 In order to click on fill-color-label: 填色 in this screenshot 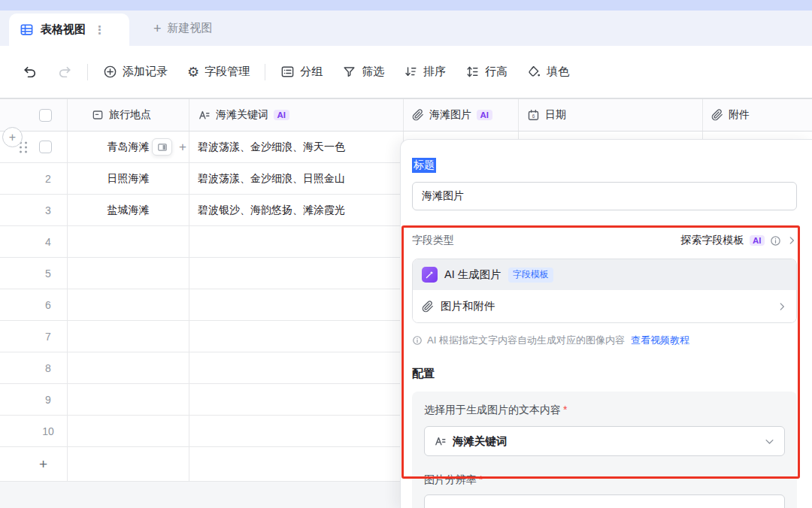, I will do `click(558, 72)`.